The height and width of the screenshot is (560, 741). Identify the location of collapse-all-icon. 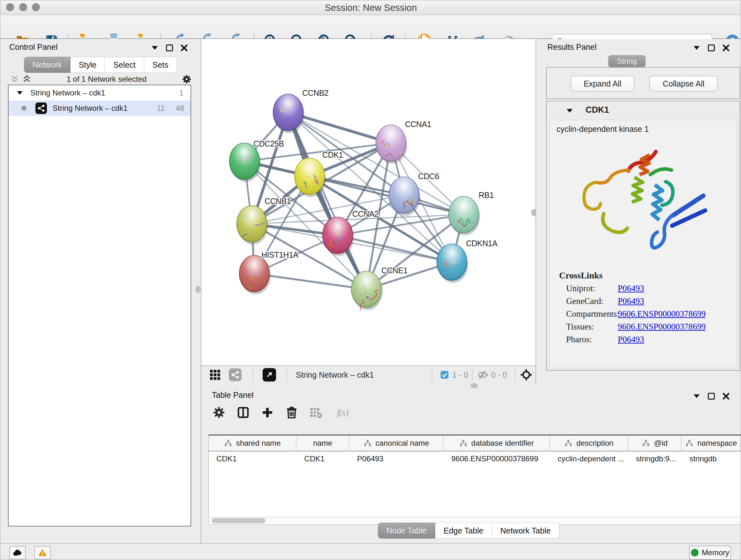
(15, 79).